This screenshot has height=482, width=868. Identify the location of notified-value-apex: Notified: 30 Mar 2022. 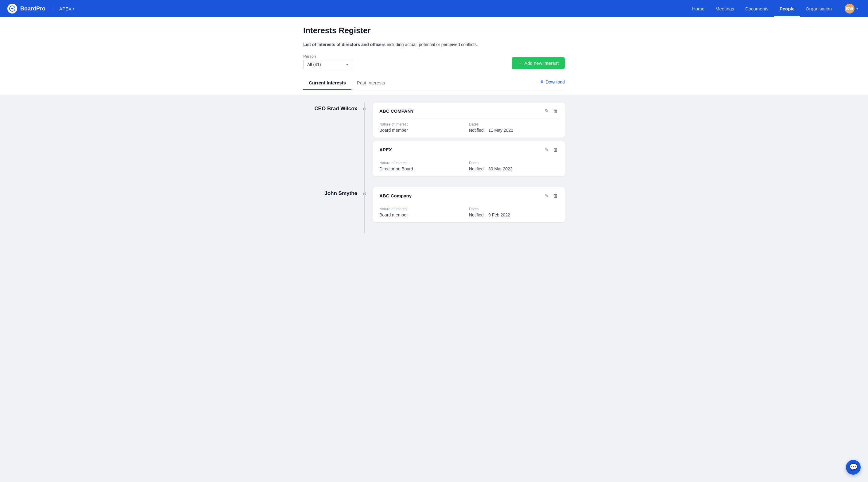
(514, 169).